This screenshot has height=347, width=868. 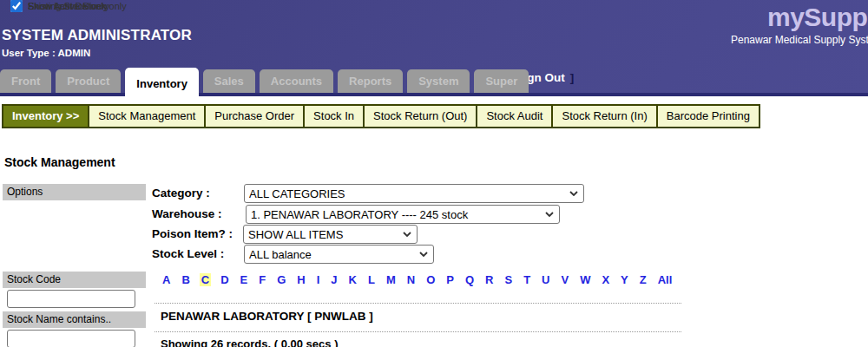 What do you see at coordinates (604, 116) in the screenshot?
I see `subnav-item-label: Stock Return (In)` at bounding box center [604, 116].